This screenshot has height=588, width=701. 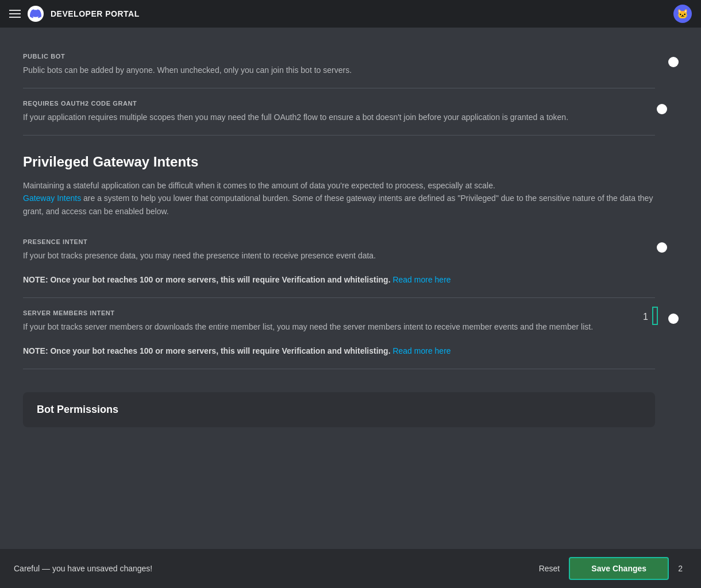 I want to click on server-members-toggle-with-badge: 1, so click(x=649, y=316).